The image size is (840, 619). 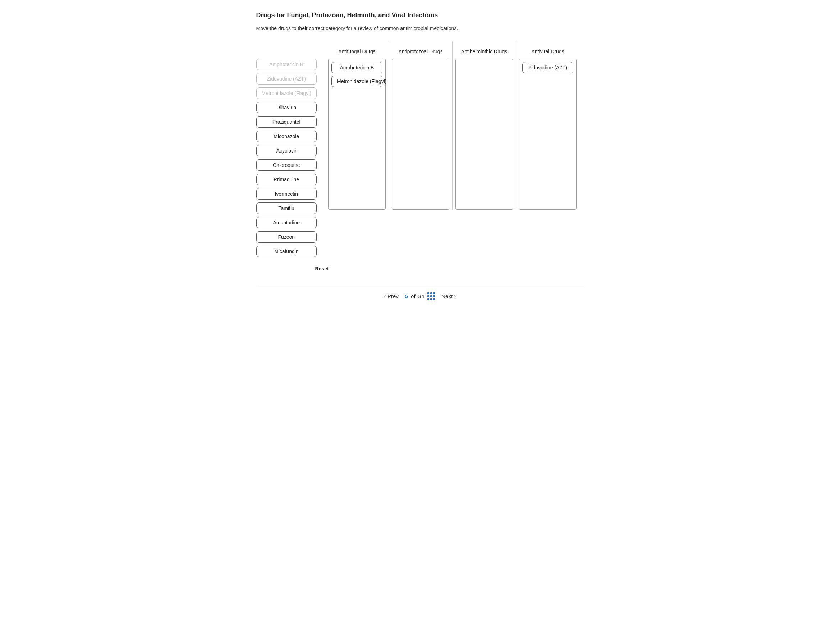 What do you see at coordinates (421, 50) in the screenshot?
I see `category-header-antiprotozoal: Antiprotozoal Drugs` at bounding box center [421, 50].